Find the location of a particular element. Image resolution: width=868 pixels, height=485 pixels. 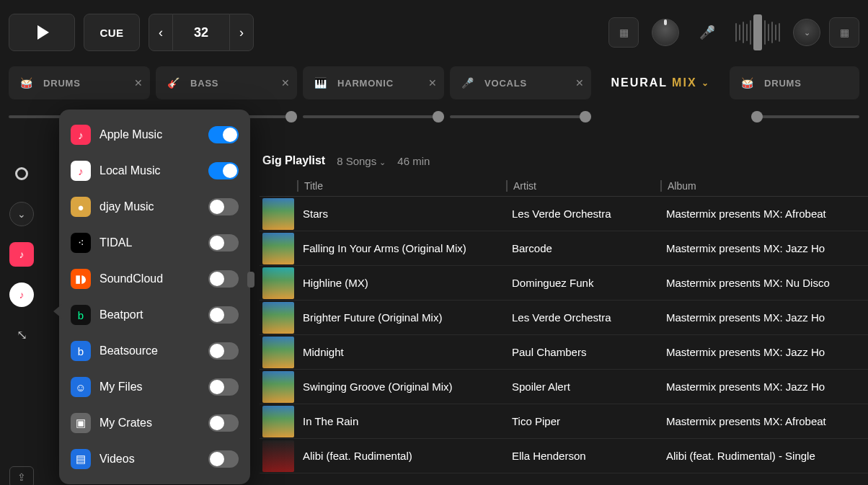

table-head: Title Artist Album is located at coordinates (564, 186).